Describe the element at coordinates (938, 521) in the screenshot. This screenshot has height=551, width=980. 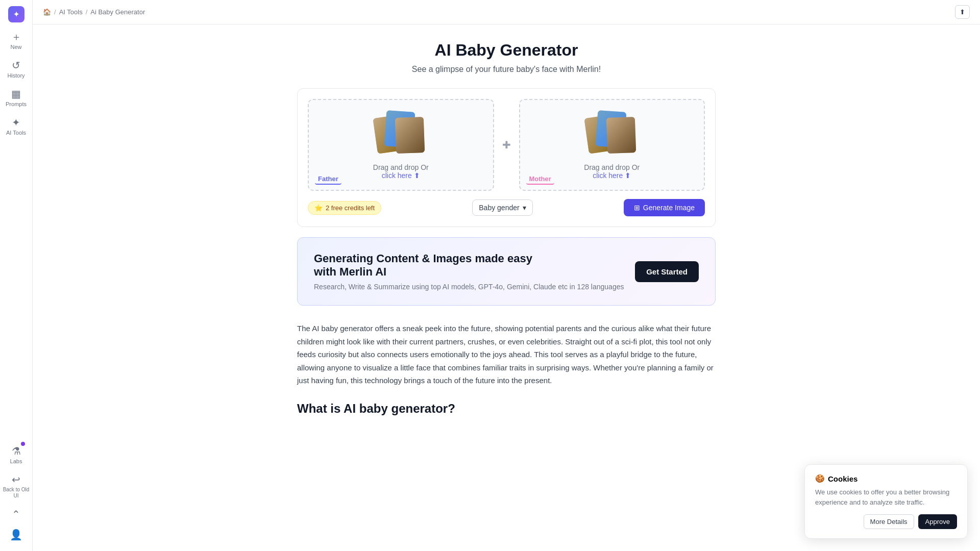
I see `cookie-approve-button: Approve` at that location.